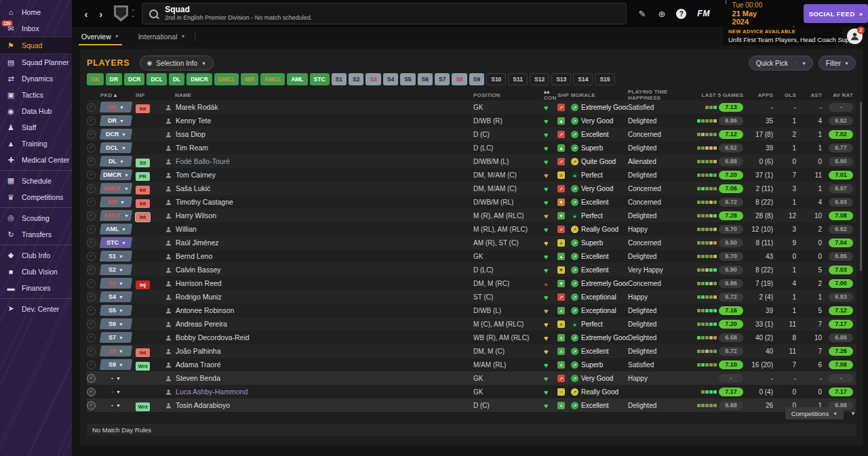 Image resolution: width=868 pixels, height=456 pixels. What do you see at coordinates (197, 107) in the screenshot?
I see `player-name: Marek Rodák` at bounding box center [197, 107].